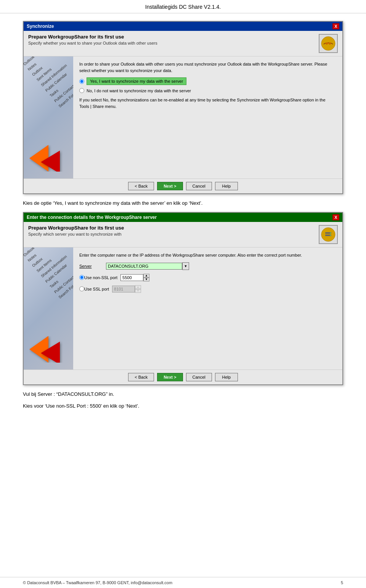 Image resolution: width=366 pixels, height=588 pixels. Describe the element at coordinates (226, 186) in the screenshot. I see `dialog1-help-button: Help` at that location.